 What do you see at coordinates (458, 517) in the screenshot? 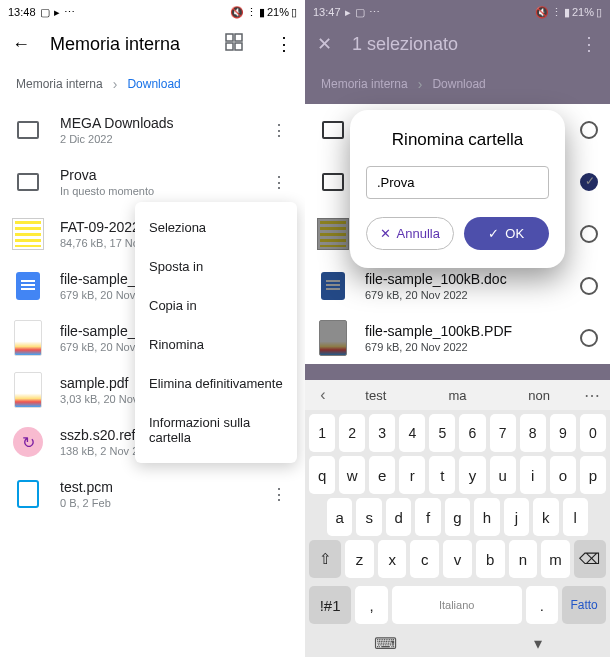
I see `key-g: g` at bounding box center [458, 517].